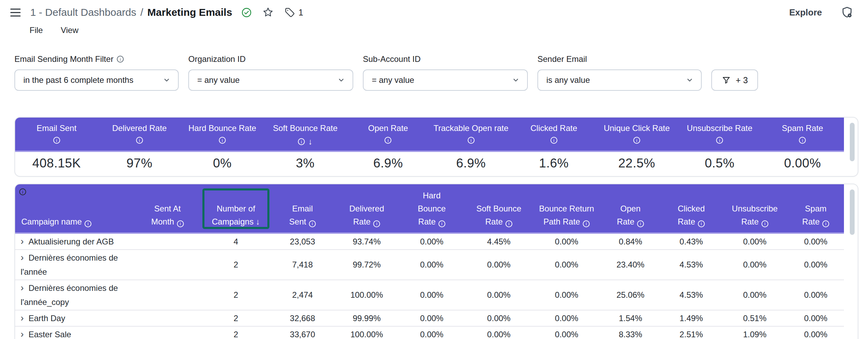 The width and height of the screenshot is (868, 339). Describe the element at coordinates (720, 135) in the screenshot. I see `kpi-header-unsubscribe-rate: Unsubscribe Rate i` at that location.